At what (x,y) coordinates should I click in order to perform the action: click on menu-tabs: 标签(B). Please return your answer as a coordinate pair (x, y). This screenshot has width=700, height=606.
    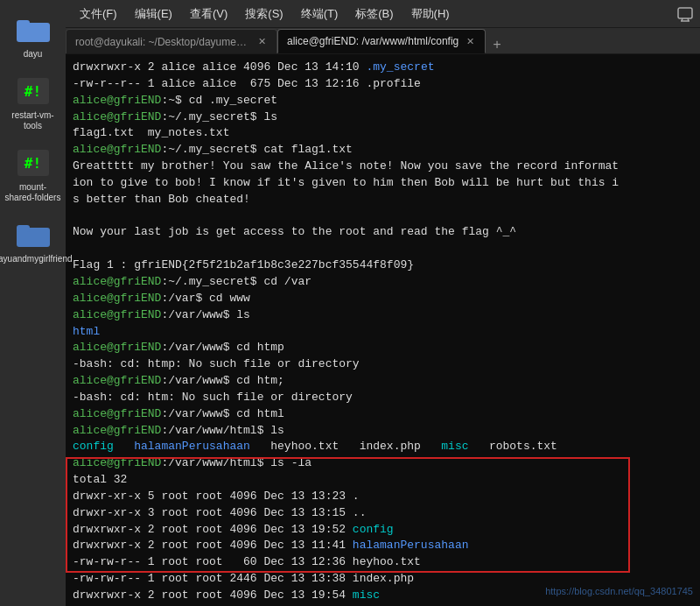
    Looking at the image, I should click on (374, 14).